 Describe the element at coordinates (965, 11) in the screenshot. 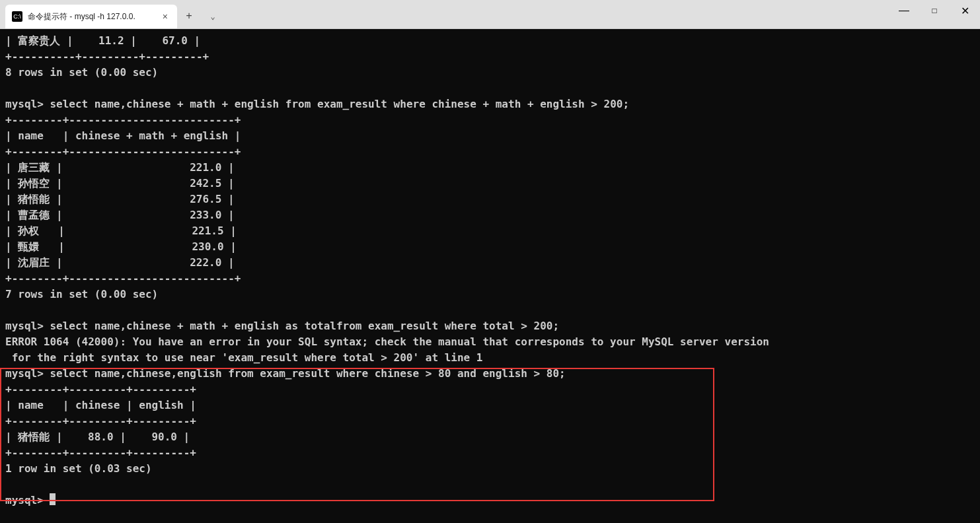

I see `close-window-button: ✕` at that location.